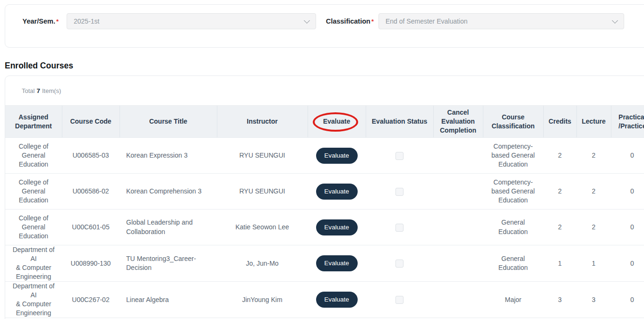 The image size is (644, 319). I want to click on table-row: College of General Education U006586-02 …, so click(325, 192).